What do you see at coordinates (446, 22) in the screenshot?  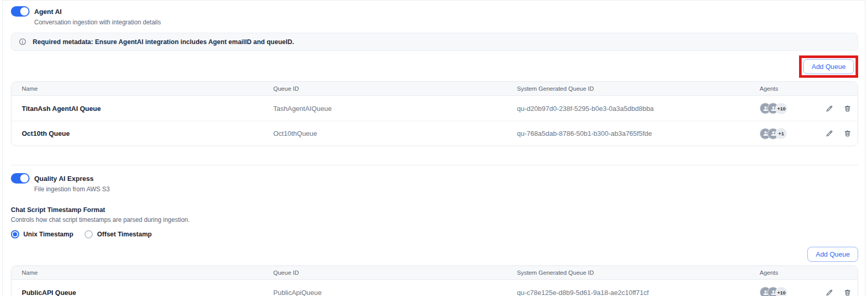 I see `agent-ai-description: Conversation ingestion with integration …` at bounding box center [446, 22].